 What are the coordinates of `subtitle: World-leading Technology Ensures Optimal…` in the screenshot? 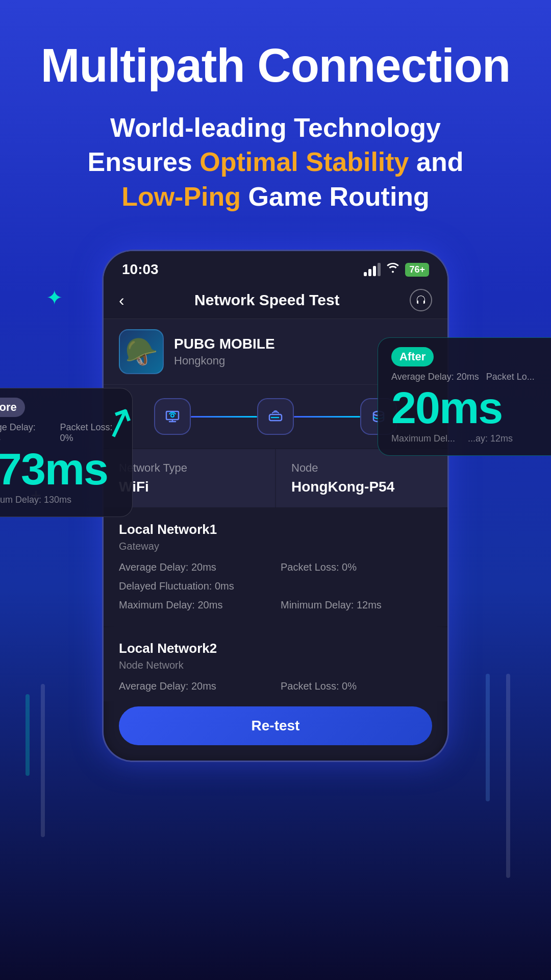 It's located at (276, 162).